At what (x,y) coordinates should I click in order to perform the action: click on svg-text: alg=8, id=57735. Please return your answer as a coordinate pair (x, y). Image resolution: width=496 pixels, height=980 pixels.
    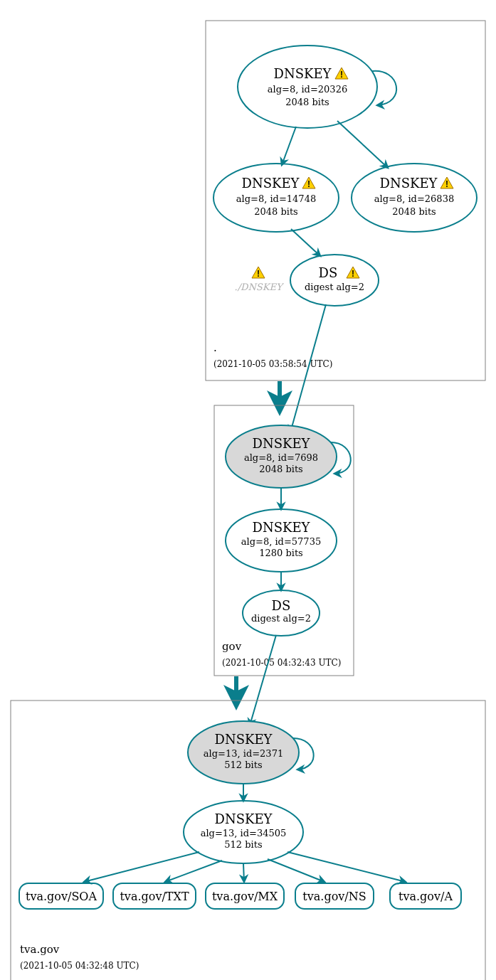
    Looking at the image, I should click on (281, 542).